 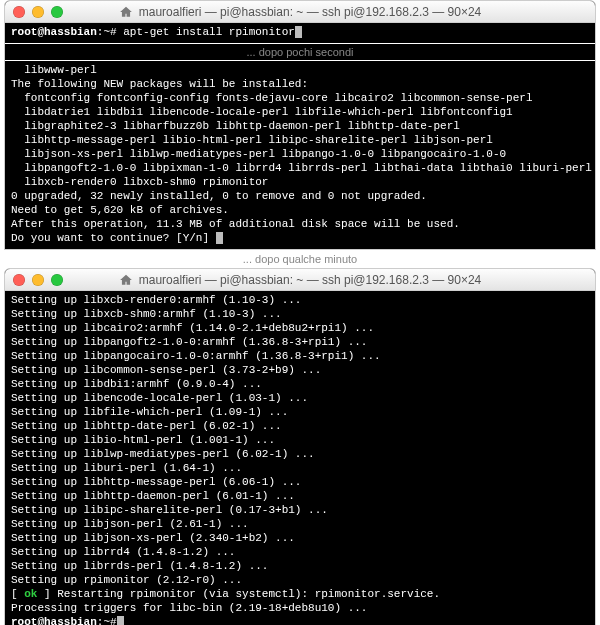 I want to click on line: 0 upgraded, 32 newly installed, 0 to rem…, so click(x=219, y=196).